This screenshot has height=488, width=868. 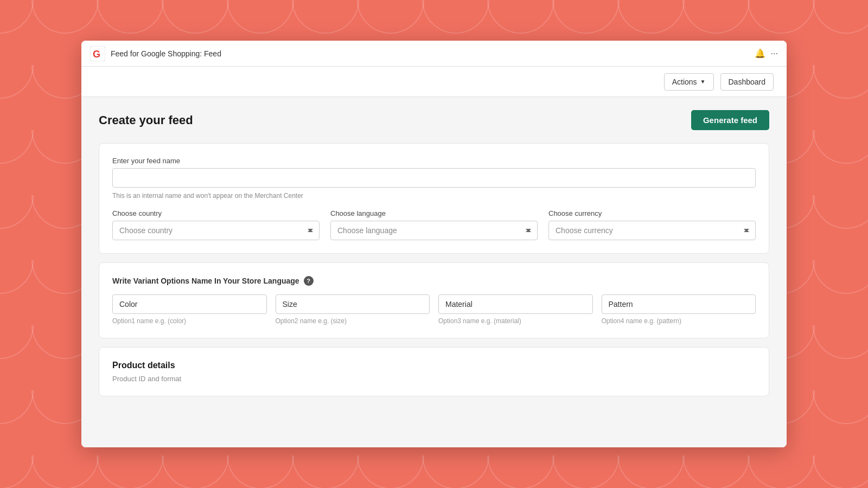 What do you see at coordinates (434, 82) in the screenshot?
I see `toolbar: Actions ▼ Dashboard` at bounding box center [434, 82].